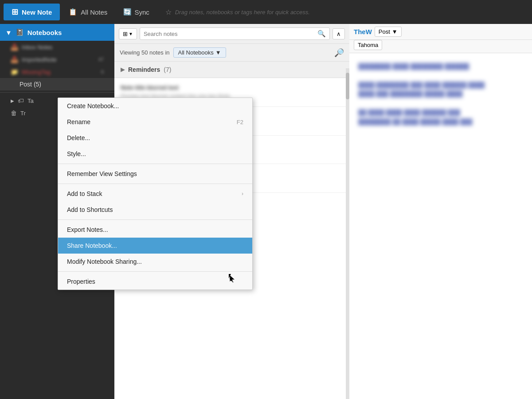 The height and width of the screenshot is (399, 532). Describe the element at coordinates (37, 47) in the screenshot. I see `inbox-label: Inbox Notes` at that location.